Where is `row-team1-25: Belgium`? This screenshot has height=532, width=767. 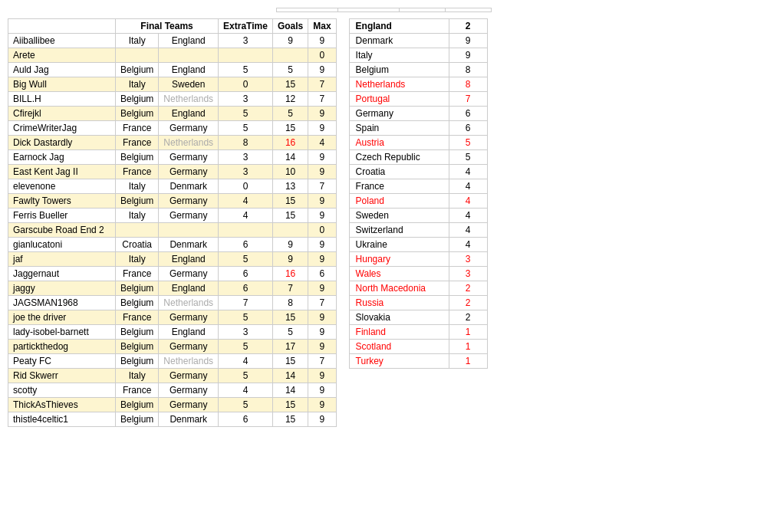
row-team1-25: Belgium is located at coordinates (137, 405).